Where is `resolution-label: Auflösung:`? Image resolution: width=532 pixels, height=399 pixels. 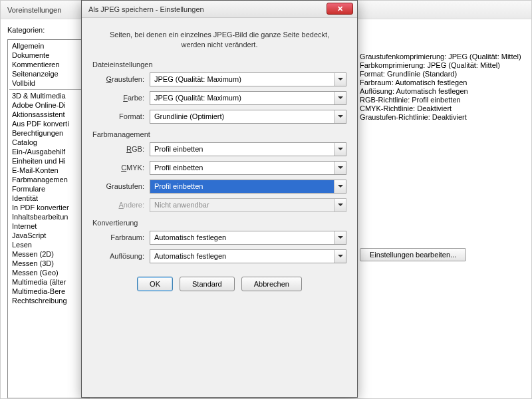
resolution-label: Auflösung: is located at coordinates (118, 256).